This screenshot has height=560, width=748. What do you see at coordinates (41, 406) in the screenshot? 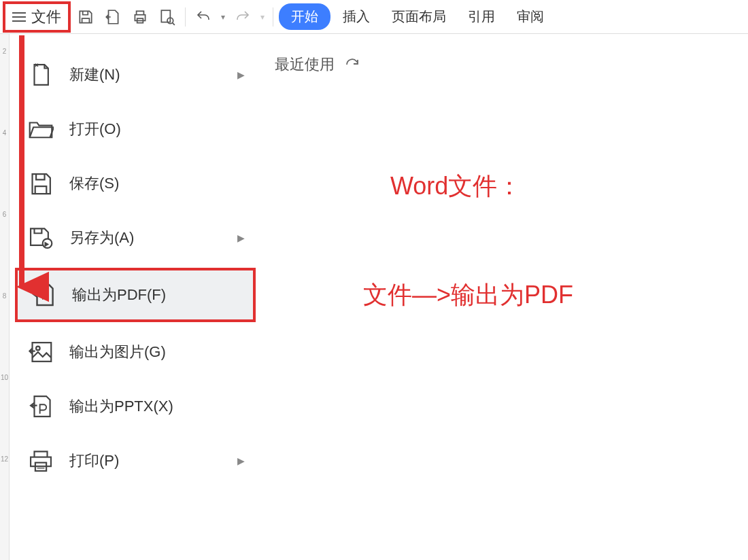
I see `export-pptx-icon` at bounding box center [41, 406].